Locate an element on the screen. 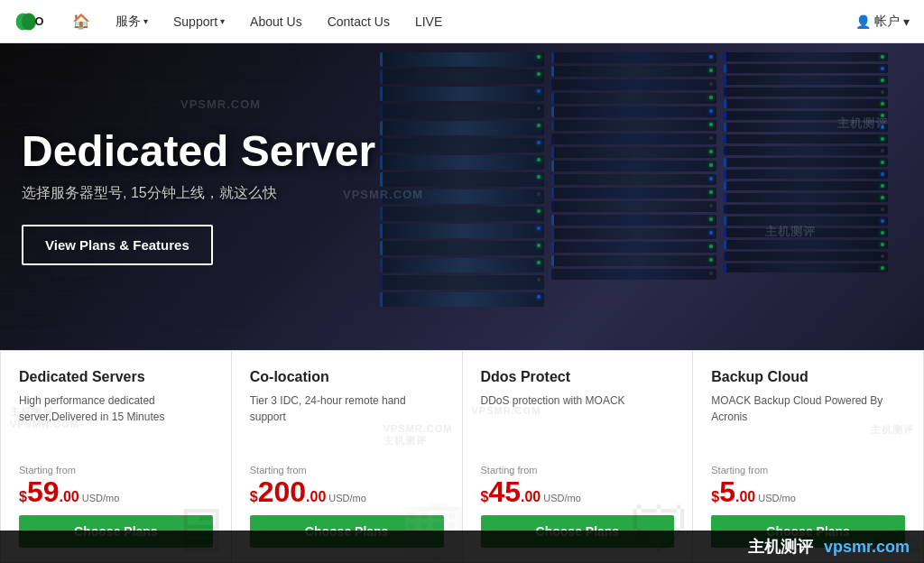  nav-items: 🏠 服务 ▾ Support ▾ About Us Contact Us LIV… is located at coordinates (458, 22).